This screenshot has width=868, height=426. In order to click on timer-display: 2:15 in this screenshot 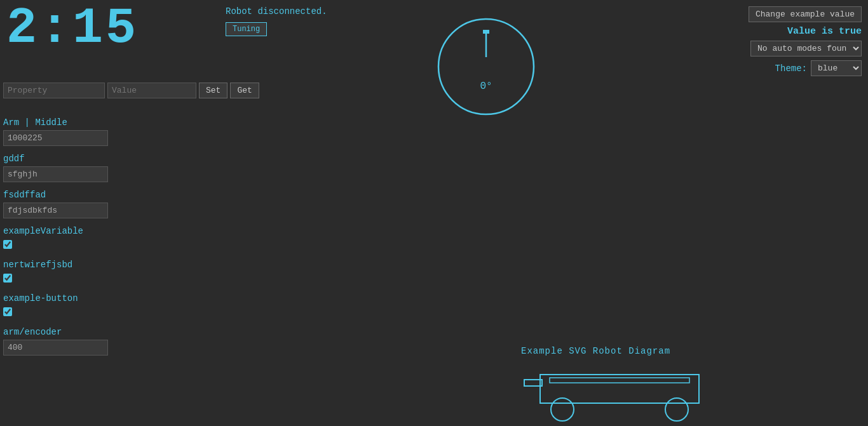, I will do `click(72, 29)`.